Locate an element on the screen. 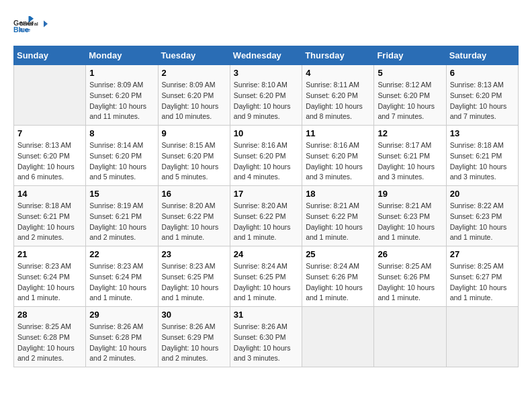 This screenshot has width=532, height=411. day-info: Sunrise: 8:21 AM Sunset: 6:22 PM Dayligh… is located at coordinates (338, 222).